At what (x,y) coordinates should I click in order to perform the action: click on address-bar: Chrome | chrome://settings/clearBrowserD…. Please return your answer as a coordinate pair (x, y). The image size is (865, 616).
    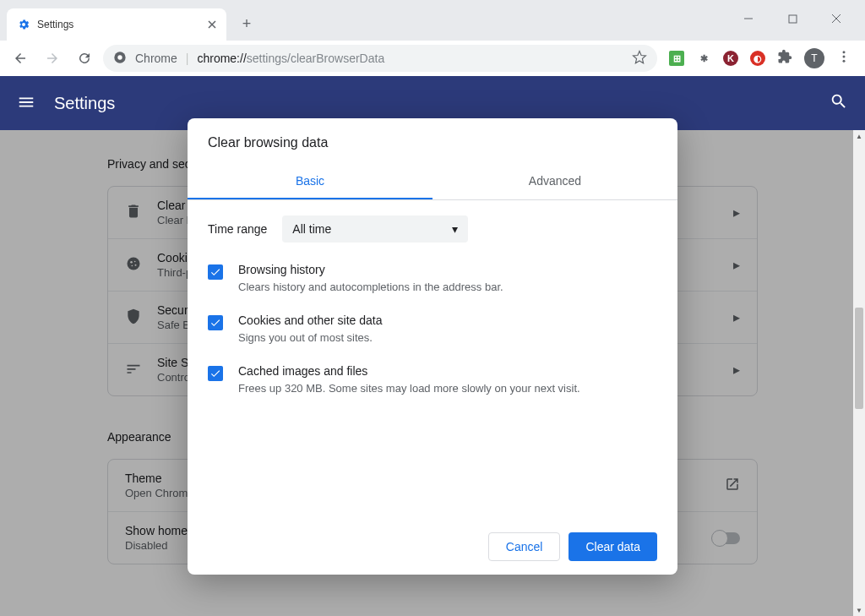
    Looking at the image, I should click on (380, 58).